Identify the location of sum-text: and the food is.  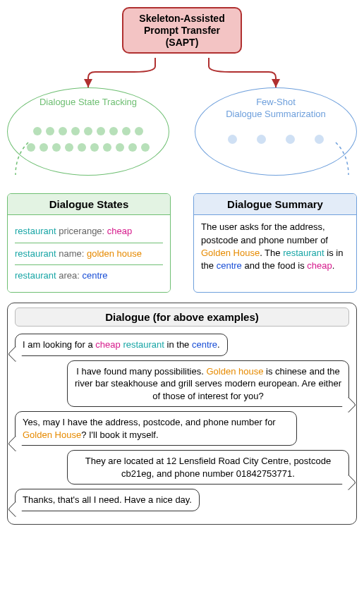
(275, 265).